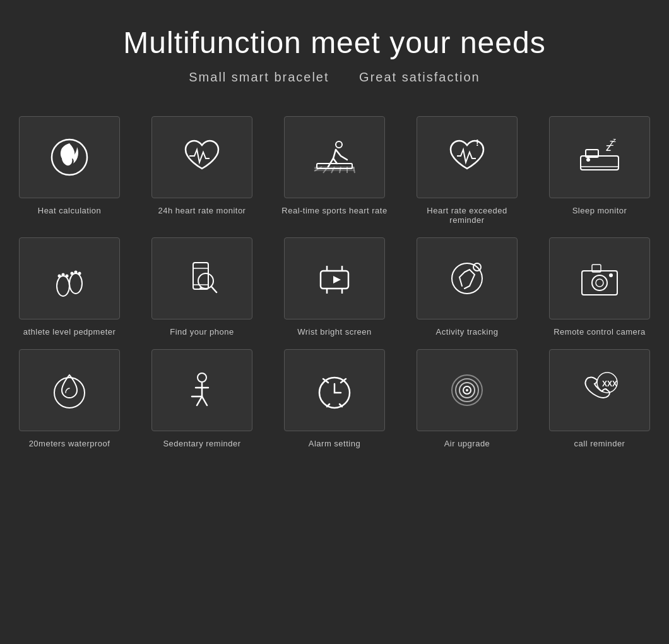  What do you see at coordinates (334, 43) in the screenshot?
I see `main-title: Multifunction meet your needs` at bounding box center [334, 43].